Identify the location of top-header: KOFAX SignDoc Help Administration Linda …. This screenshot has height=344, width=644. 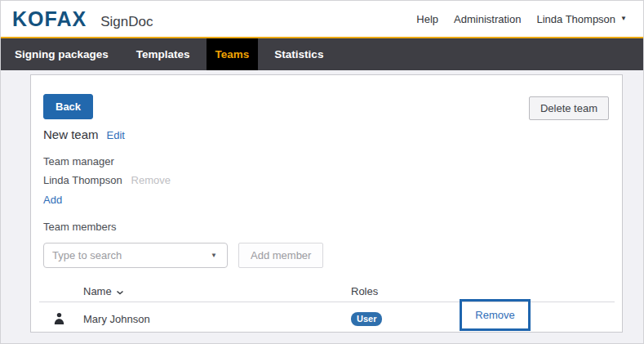
(322, 19).